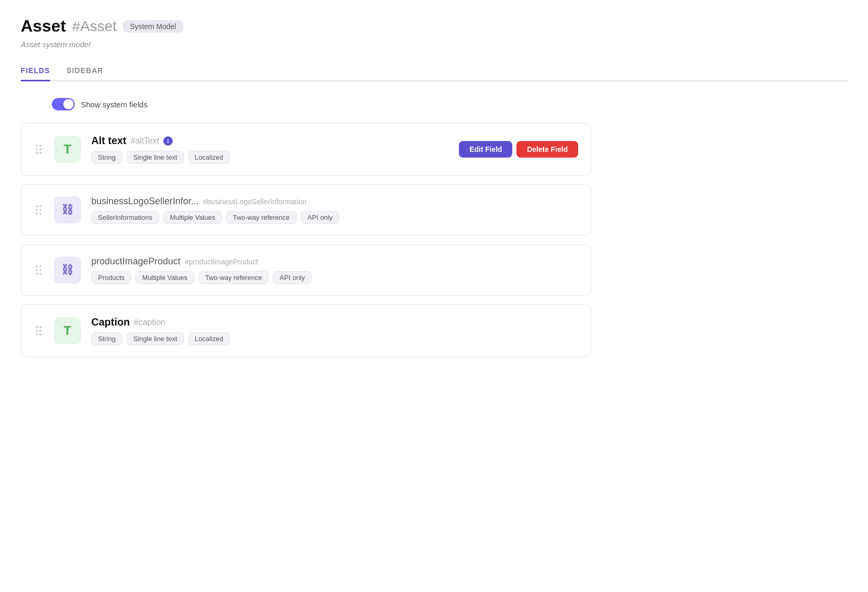 The height and width of the screenshot is (592, 868). What do you see at coordinates (434, 72) in the screenshot?
I see `tabs-container: FIELDS SIDEBAR` at bounding box center [434, 72].